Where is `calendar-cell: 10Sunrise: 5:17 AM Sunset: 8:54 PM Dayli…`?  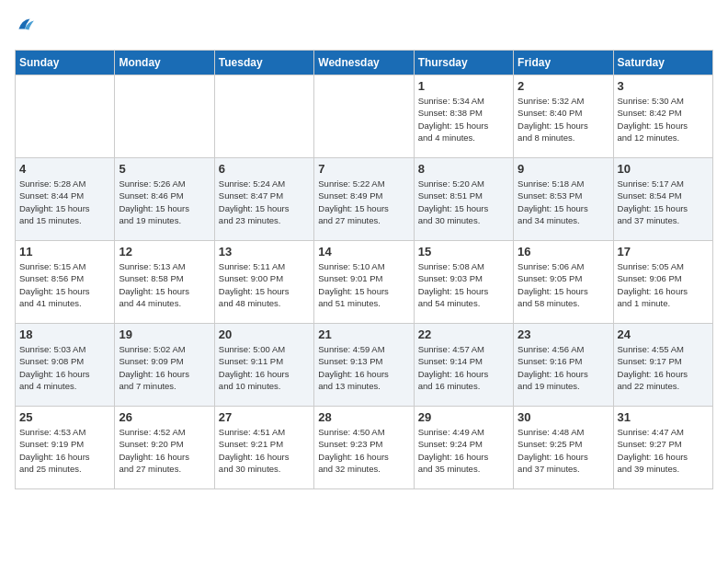
calendar-cell: 10Sunrise: 5:17 AM Sunset: 8:54 PM Dayli… is located at coordinates (663, 200).